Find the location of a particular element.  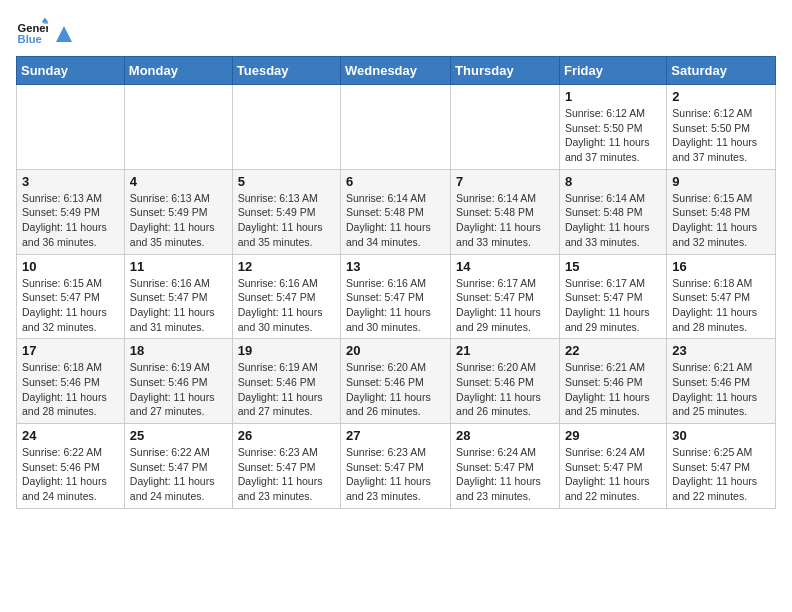

calendar-cell: 23Sunrise: 6:21 AM Sunset: 5:46 PM Dayli… is located at coordinates (722, 382).